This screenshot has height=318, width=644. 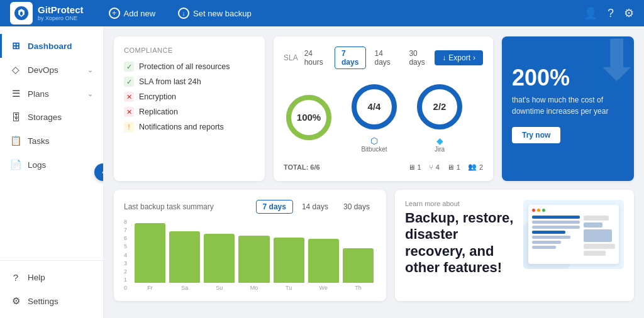 I want to click on sla-charts: 100% 4/4, so click(x=384, y=117).